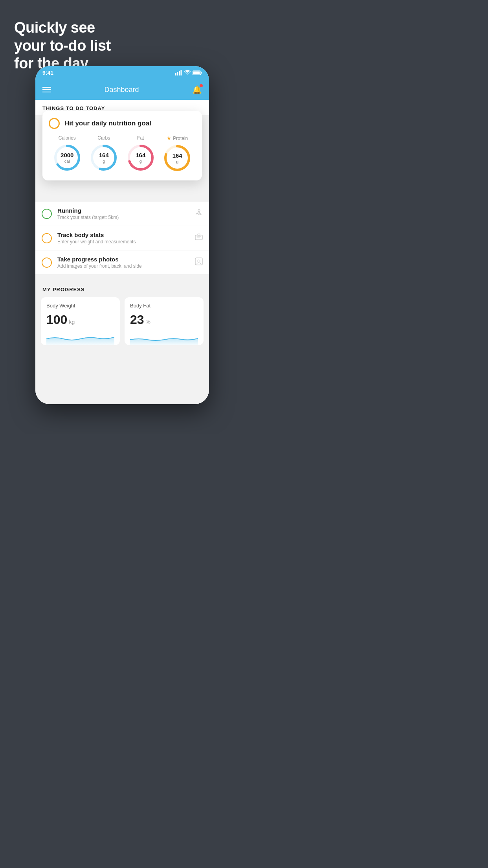 This screenshot has width=488, height=868. What do you see at coordinates (187, 73) in the screenshot?
I see `wifi-icon` at bounding box center [187, 73].